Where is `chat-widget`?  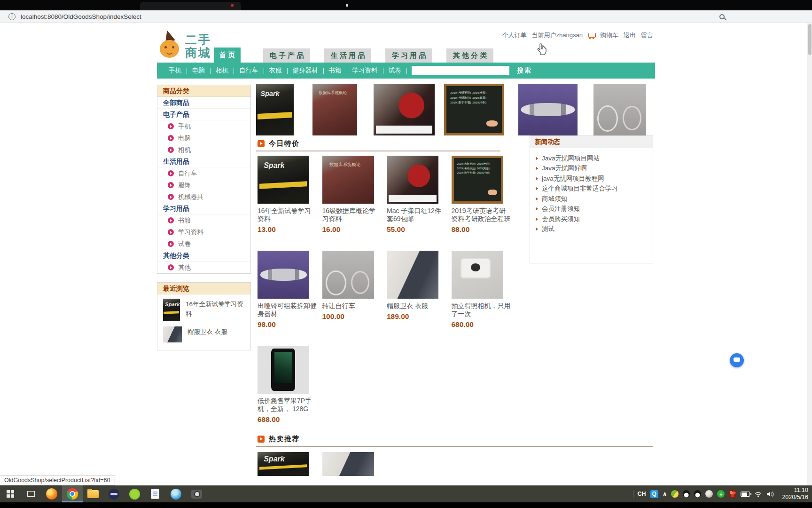 chat-widget is located at coordinates (737, 360).